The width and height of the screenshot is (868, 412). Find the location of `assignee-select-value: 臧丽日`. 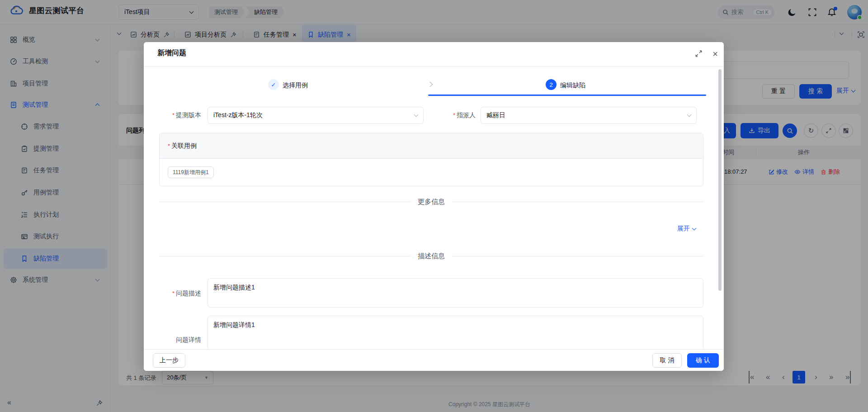

assignee-select-value: 臧丽日 is located at coordinates (496, 115).